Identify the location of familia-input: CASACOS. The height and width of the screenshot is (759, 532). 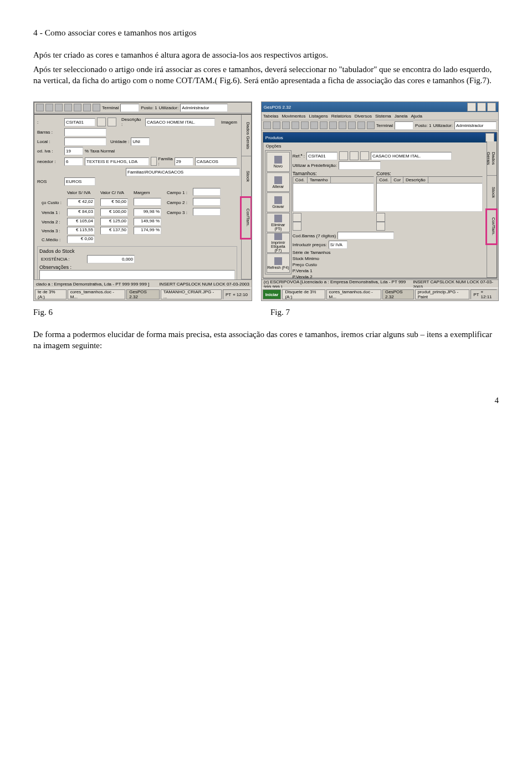
(216, 162).